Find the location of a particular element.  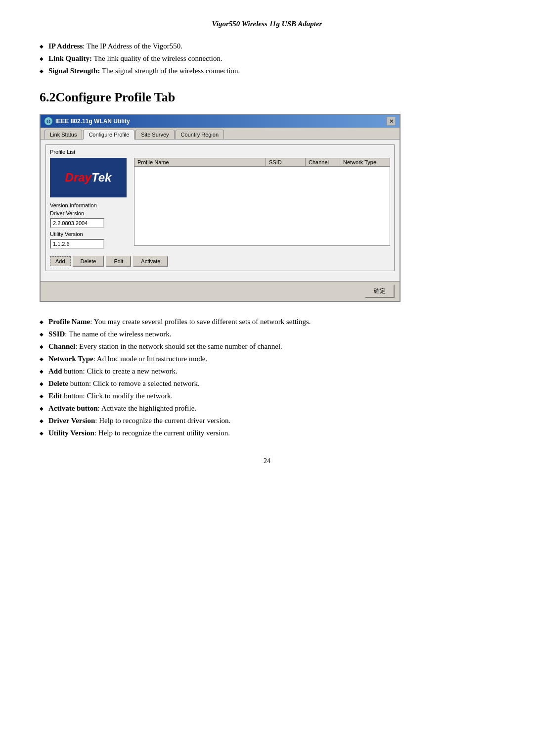

close-button: ✕ is located at coordinates (391, 121).